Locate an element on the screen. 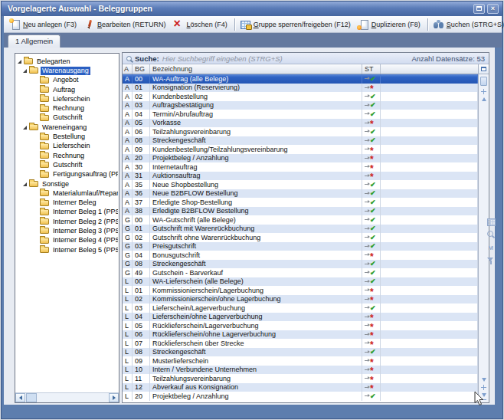 The height and width of the screenshot is (420, 504). table-row: A31Auktionsauftrag* is located at coordinates (300, 176).